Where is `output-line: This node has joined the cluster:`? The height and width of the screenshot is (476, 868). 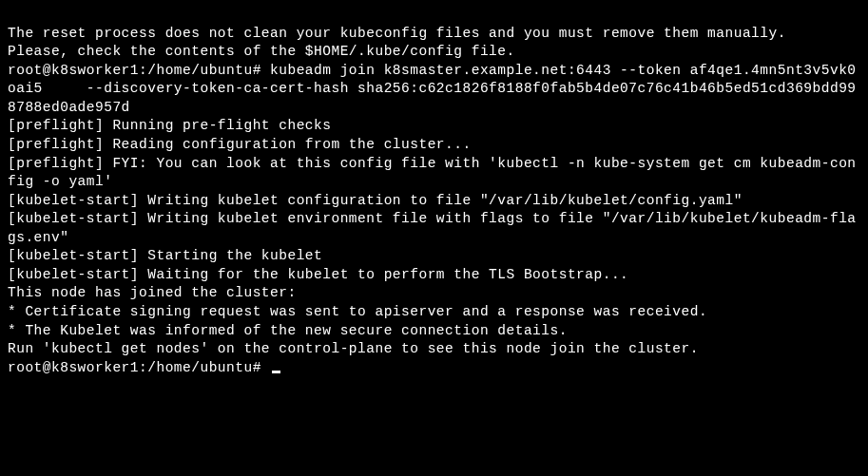 output-line: This node has joined the cluster: is located at coordinates (434, 294).